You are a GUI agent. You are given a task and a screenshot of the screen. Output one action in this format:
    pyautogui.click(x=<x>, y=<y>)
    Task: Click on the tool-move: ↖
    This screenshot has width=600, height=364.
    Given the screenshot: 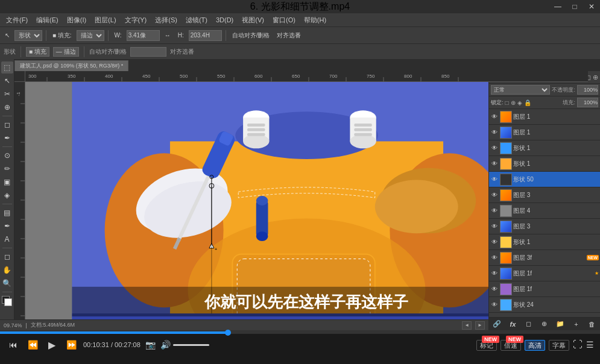 What is the action you would take?
    pyautogui.click(x=7, y=81)
    